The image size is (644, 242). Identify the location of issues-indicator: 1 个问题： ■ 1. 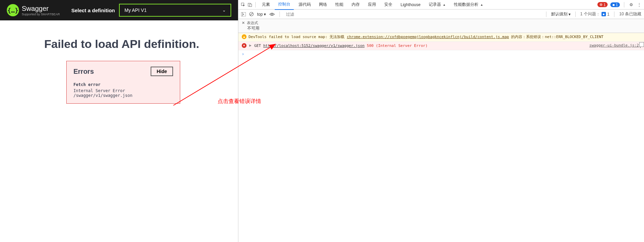
(595, 14).